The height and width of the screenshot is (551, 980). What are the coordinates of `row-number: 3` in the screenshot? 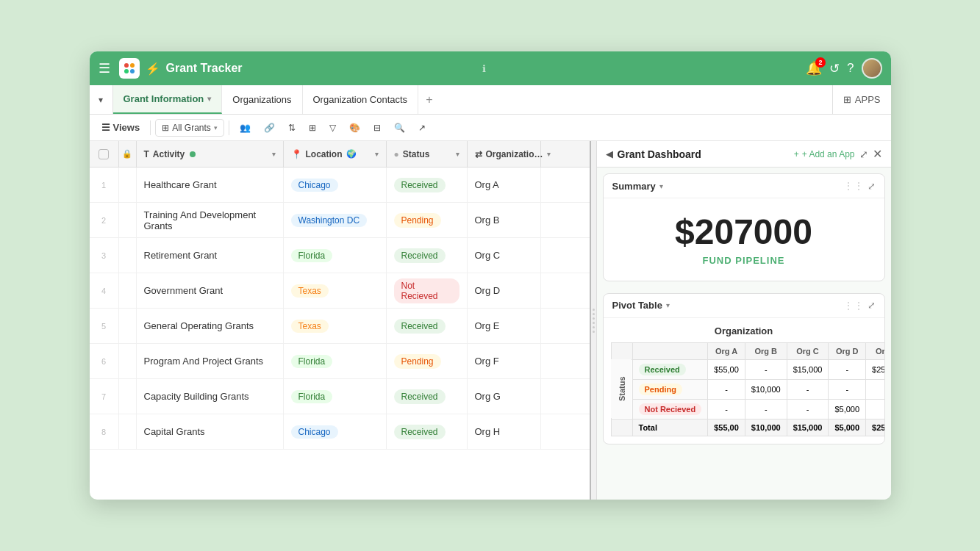 It's located at (104, 256).